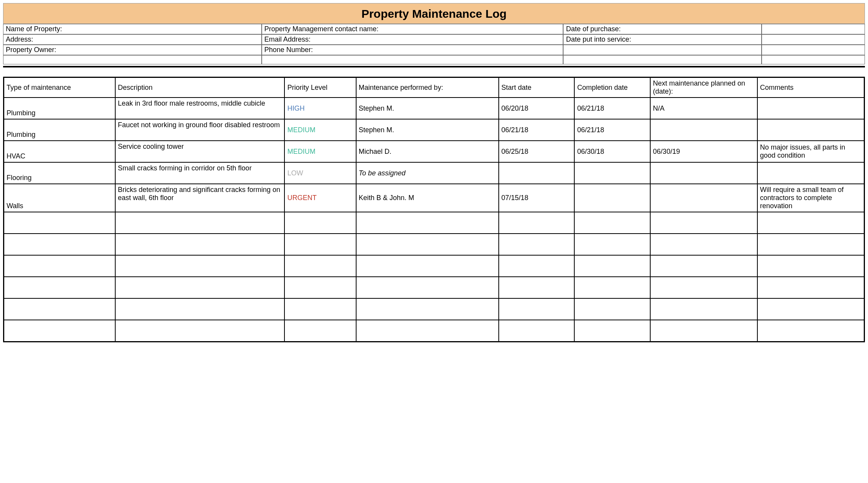  What do you see at coordinates (200, 151) in the screenshot?
I see `cell-description: Service cooling tower` at bounding box center [200, 151].